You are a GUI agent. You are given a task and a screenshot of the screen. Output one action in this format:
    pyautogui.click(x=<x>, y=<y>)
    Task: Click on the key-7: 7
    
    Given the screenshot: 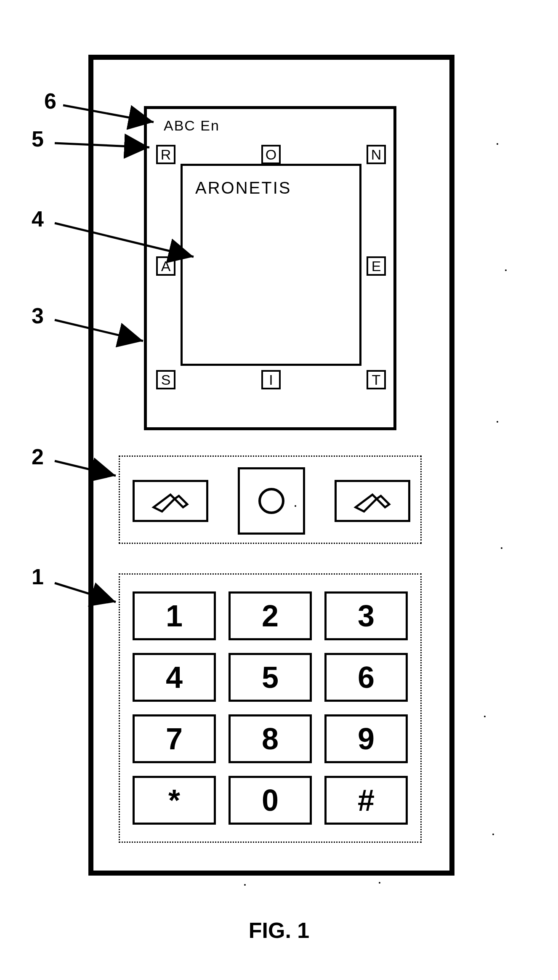 What is the action you would take?
    pyautogui.click(x=174, y=739)
    